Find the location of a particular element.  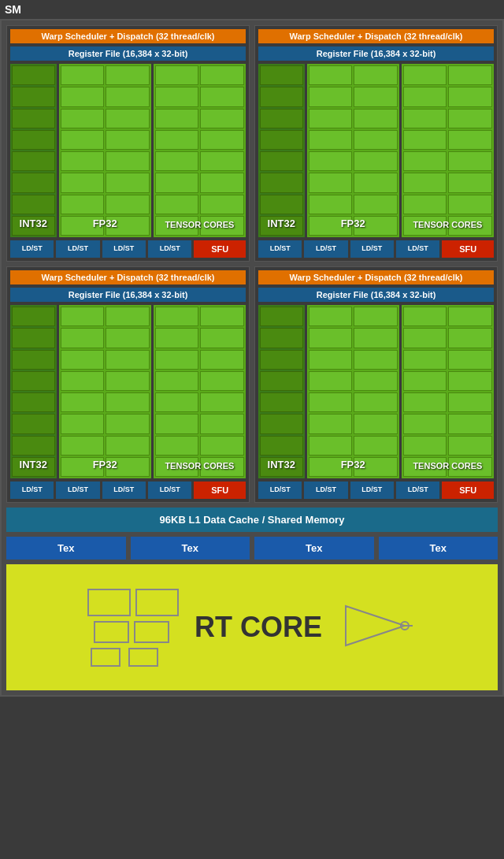

register-file-3: Register File (16,384 x 32-bit) is located at coordinates (128, 295).